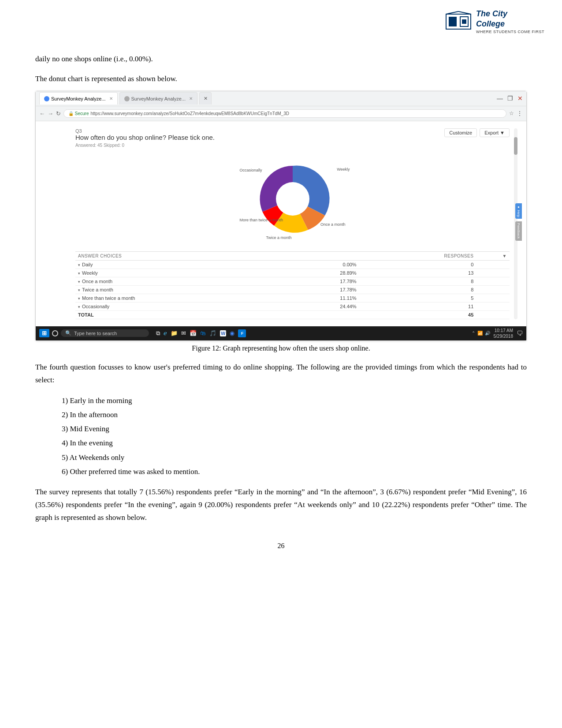 The height and width of the screenshot is (728, 562). What do you see at coordinates (293, 265) in the screenshot?
I see `table-row: ▾Daily 0.00% 0` at bounding box center [293, 265].